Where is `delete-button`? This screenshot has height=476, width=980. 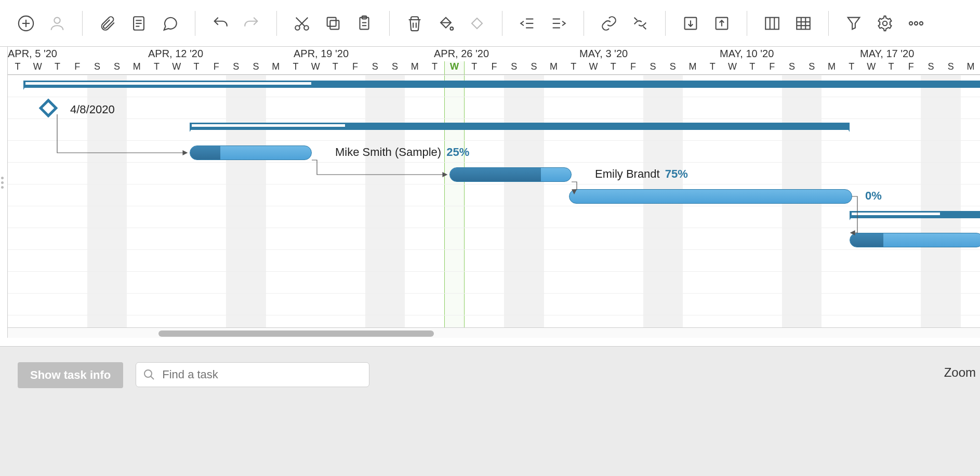
delete-button is located at coordinates (415, 23).